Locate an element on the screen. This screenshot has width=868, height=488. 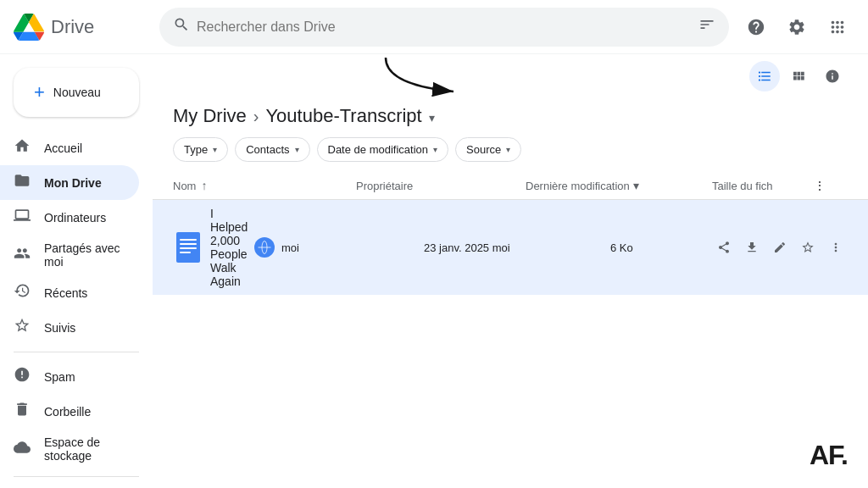
owner-avatar is located at coordinates (264, 247).